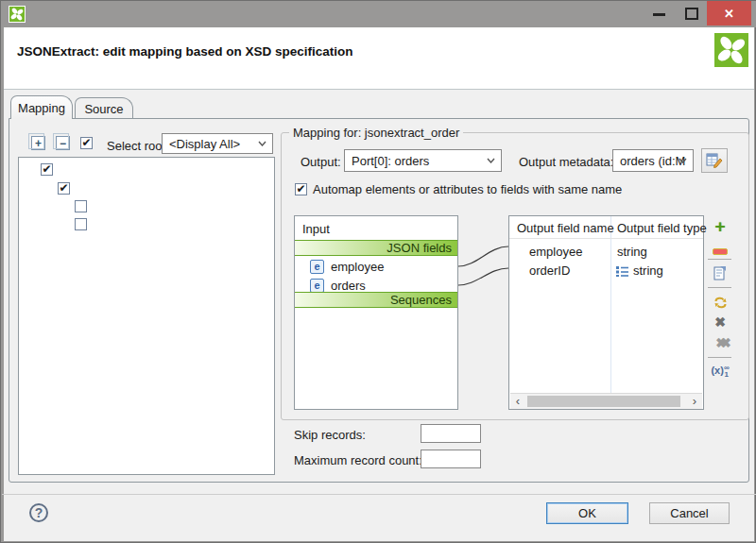  I want to click on fx-icon: (x), so click(716, 370).